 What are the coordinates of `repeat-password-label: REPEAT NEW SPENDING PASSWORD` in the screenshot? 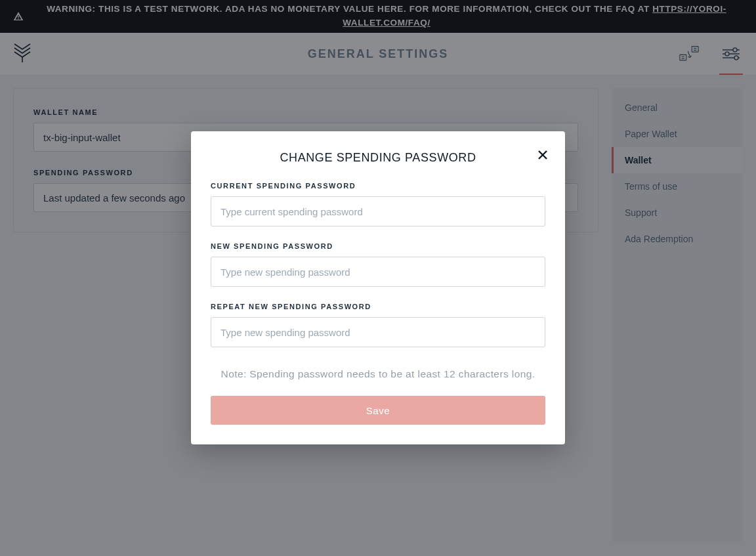 It's located at (378, 307).